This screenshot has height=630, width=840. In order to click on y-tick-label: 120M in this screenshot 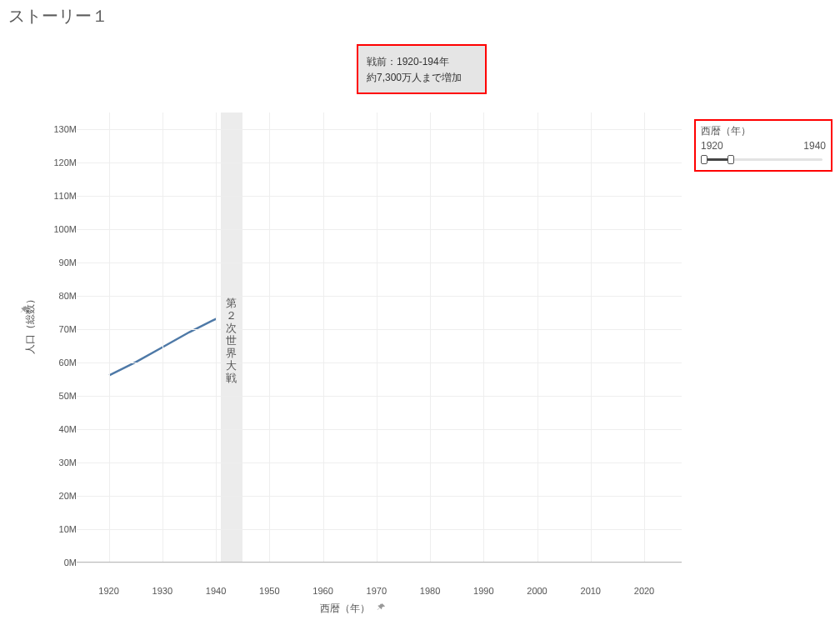, I will do `click(62, 162)`.